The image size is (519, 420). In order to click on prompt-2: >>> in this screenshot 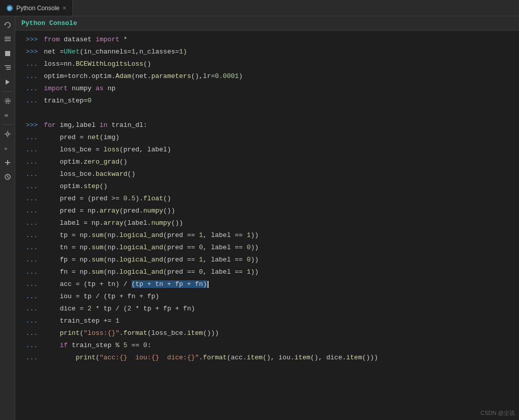, I will do `click(29, 52)`.